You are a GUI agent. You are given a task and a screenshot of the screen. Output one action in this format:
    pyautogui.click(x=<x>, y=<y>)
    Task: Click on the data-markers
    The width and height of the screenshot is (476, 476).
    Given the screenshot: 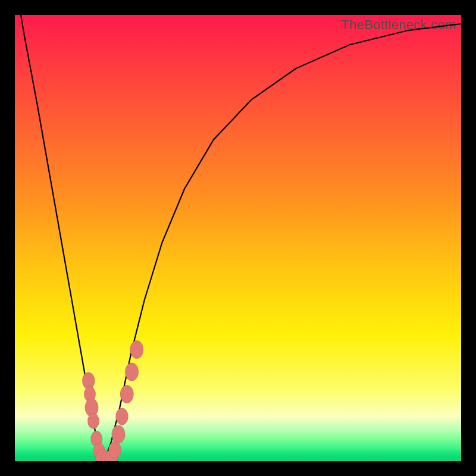 What is the action you would take?
    pyautogui.click(x=113, y=401)
    